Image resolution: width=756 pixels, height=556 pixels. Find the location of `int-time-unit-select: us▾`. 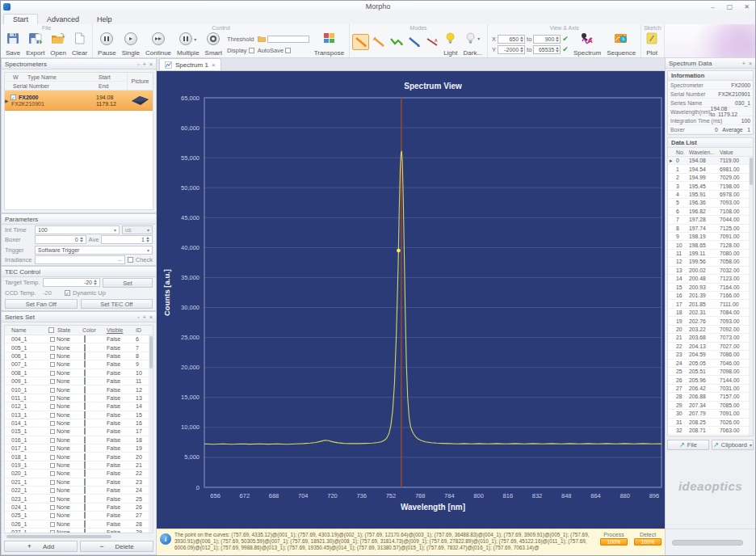

int-time-unit-select: us▾ is located at coordinates (137, 230).